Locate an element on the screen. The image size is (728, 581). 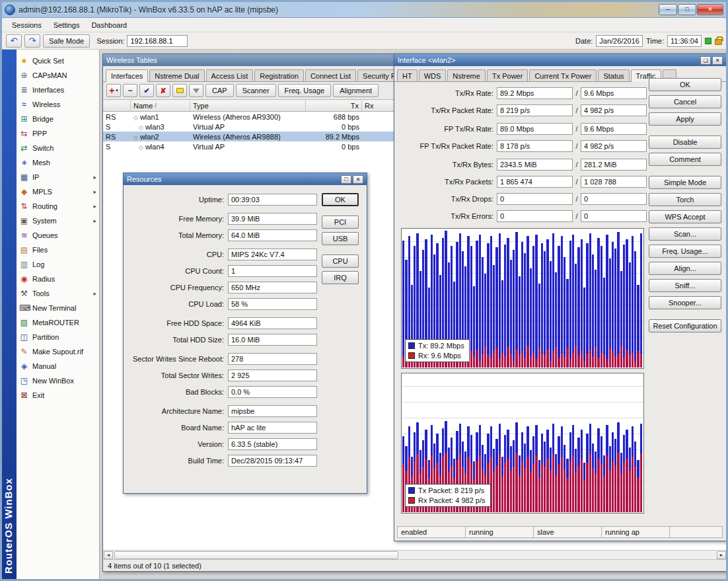
align-button: Align... is located at coordinates (685, 268).